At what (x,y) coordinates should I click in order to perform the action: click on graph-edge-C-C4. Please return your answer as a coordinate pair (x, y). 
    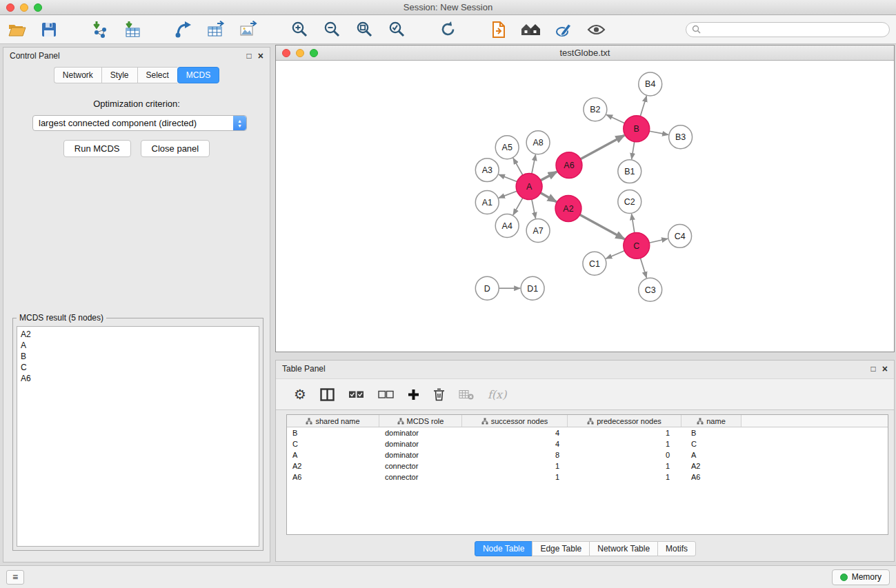
    Looking at the image, I should click on (658, 241).